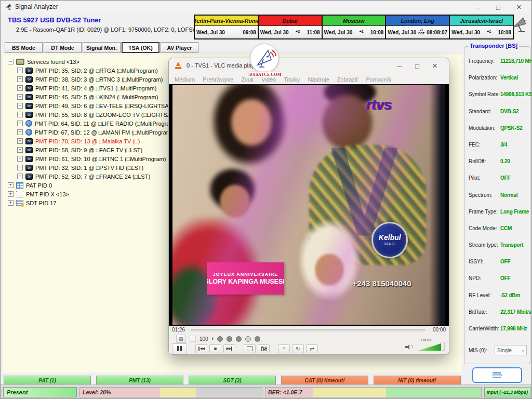 The height and width of the screenshot is (399, 532). I want to click on vlc-controls-panel: 01:26 00:00 100, so click(309, 340).